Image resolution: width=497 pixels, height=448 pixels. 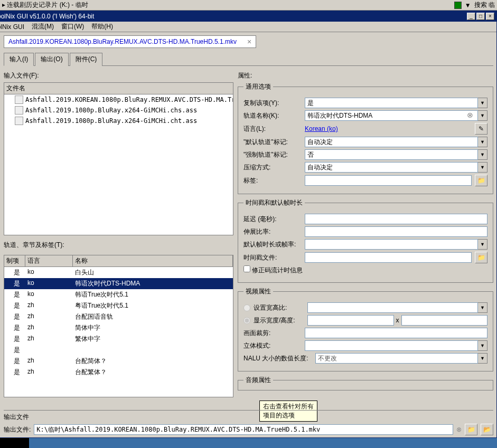 I want to click on disp-h-input, so click(x=445, y=320).